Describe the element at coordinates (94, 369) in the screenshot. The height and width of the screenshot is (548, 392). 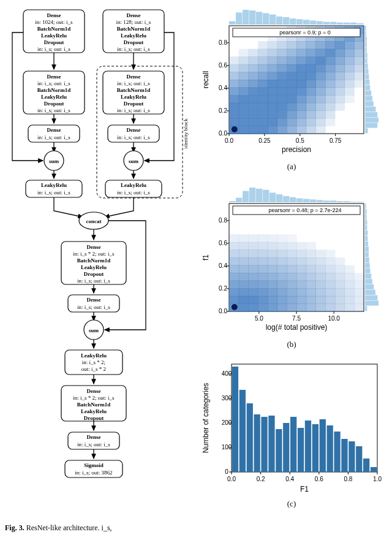
I see `svg-text: out: i_s * 2` at that location.